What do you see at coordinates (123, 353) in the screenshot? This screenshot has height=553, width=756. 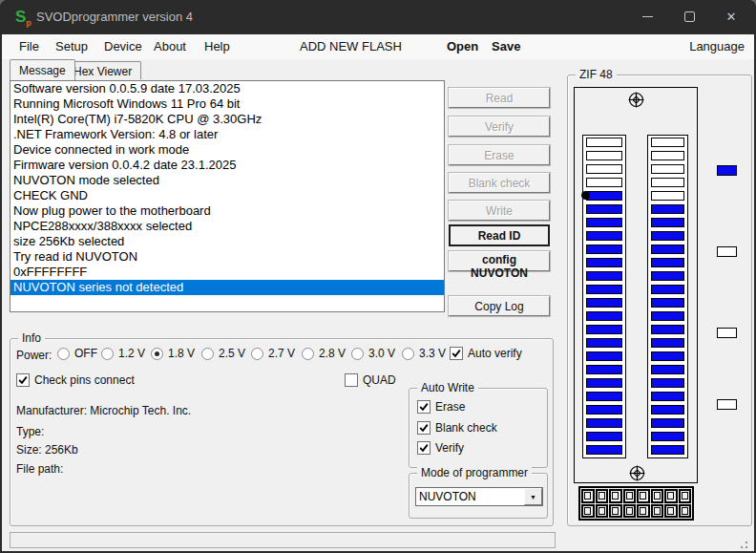 I see `power-radio-1-2-v: 1.2 V` at bounding box center [123, 353].